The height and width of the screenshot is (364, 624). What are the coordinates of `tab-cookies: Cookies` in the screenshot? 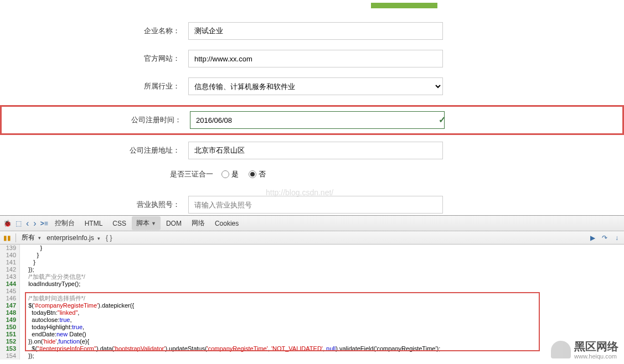 It's located at (227, 223).